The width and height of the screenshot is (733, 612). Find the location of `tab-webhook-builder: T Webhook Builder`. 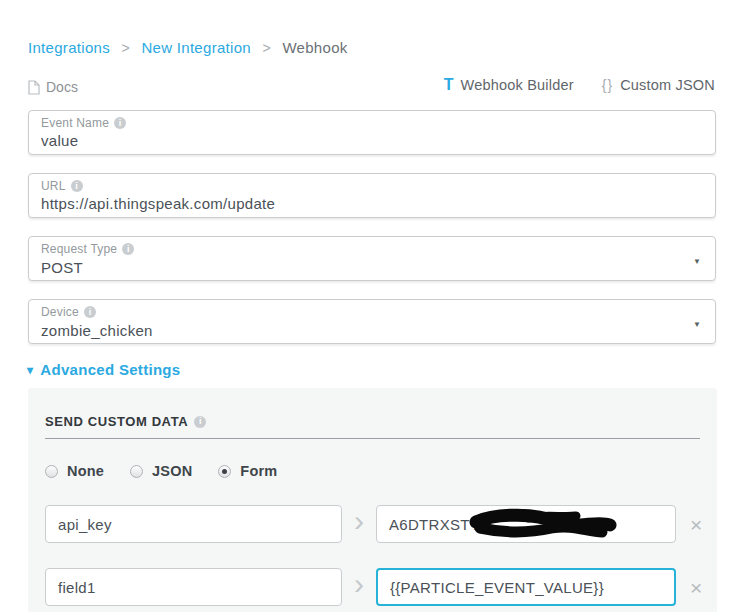

tab-webhook-builder: T Webhook Builder is located at coordinates (509, 85).